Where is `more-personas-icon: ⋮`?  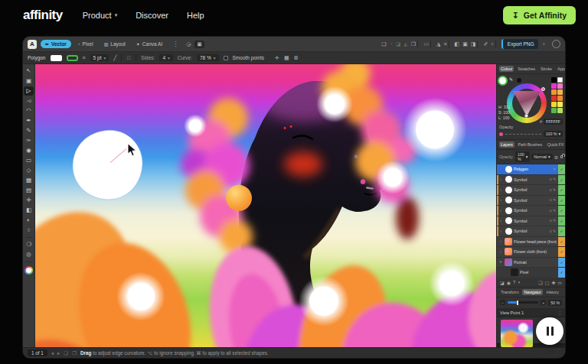
more-personas-icon: ⋮ is located at coordinates (175, 44).